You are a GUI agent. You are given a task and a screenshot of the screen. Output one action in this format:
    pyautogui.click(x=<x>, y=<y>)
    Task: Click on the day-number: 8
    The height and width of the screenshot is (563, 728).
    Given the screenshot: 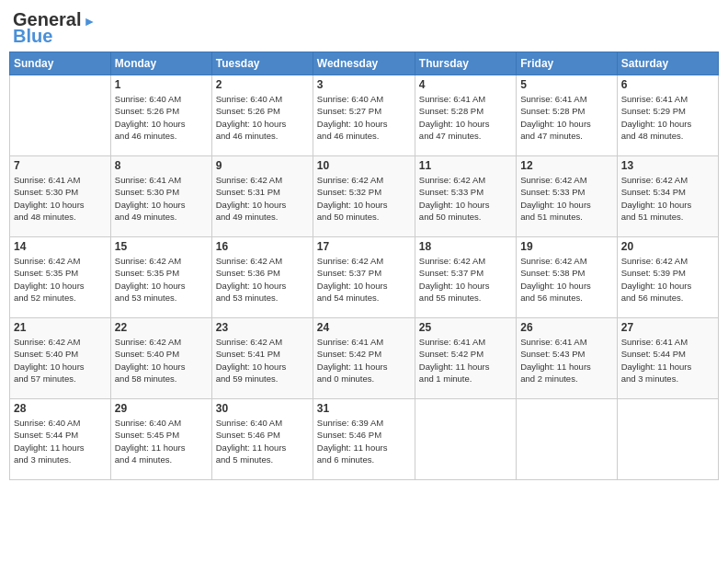 What is the action you would take?
    pyautogui.click(x=162, y=166)
    